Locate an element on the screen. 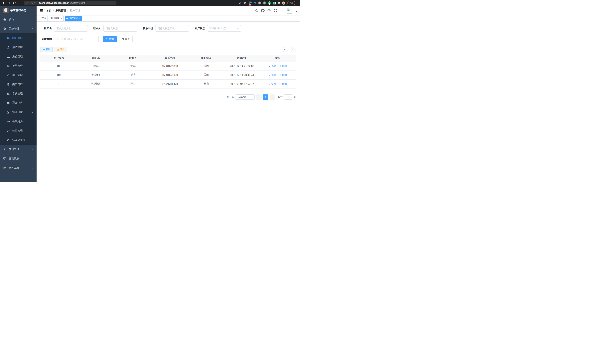 The height and width of the screenshot is (364, 600). url-host: dashboard.yudao.iocoder.cn is located at coordinates (54, 3).